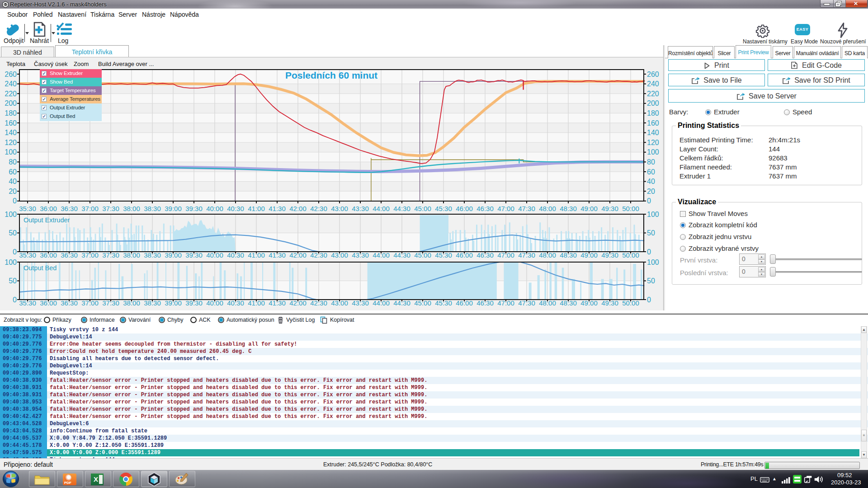  Describe the element at coordinates (527, 209) in the screenshot. I see `svg-text: 47:30` at that location.